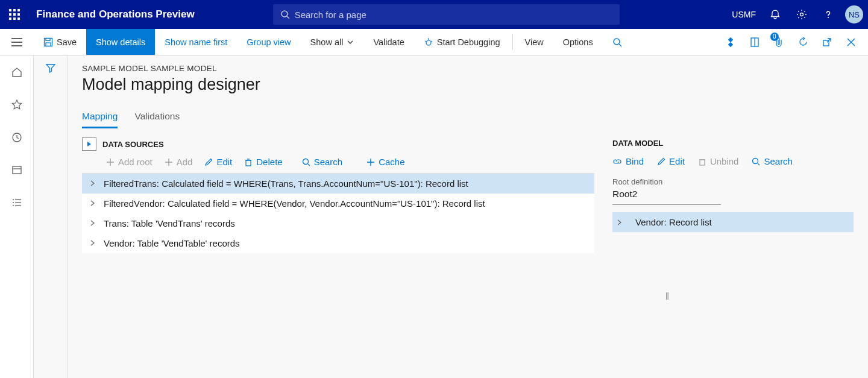  What do you see at coordinates (828, 14) in the screenshot?
I see `help-button` at bounding box center [828, 14].